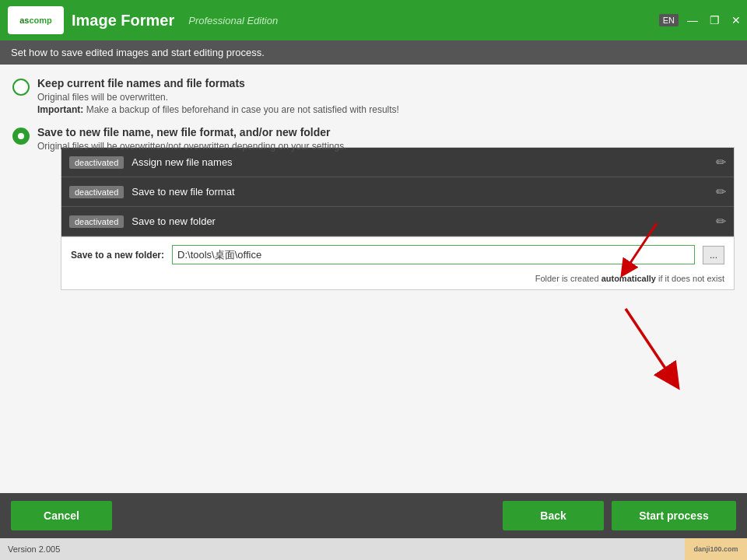  I want to click on option1-row: Keep current file names and file formats…, so click(374, 96).